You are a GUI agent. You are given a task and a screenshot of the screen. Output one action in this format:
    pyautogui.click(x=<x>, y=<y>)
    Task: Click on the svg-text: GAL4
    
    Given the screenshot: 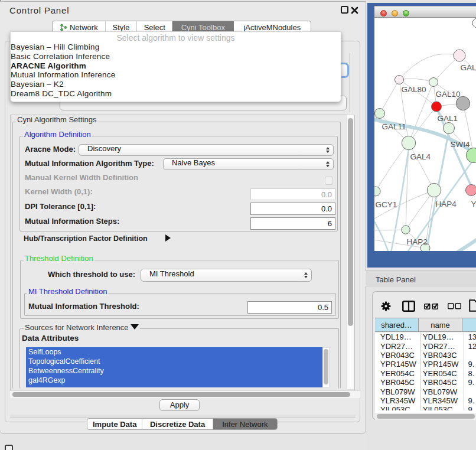 What is the action you would take?
    pyautogui.click(x=420, y=157)
    